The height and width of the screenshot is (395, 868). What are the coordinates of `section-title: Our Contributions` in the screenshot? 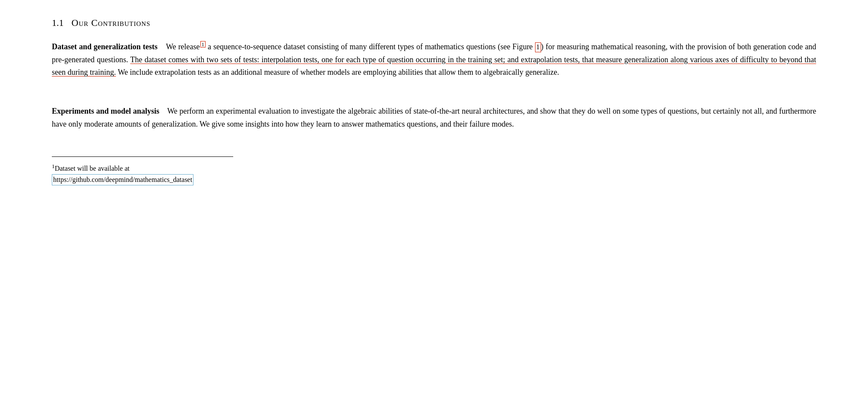 It's located at (111, 23).